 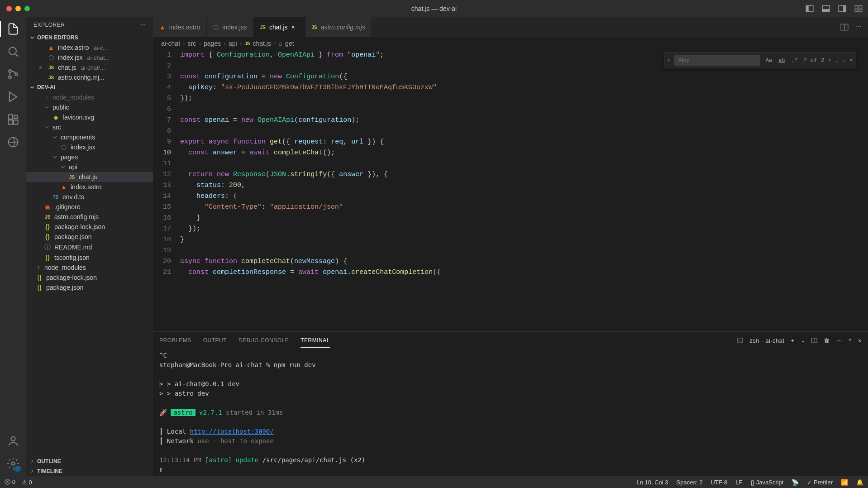 What do you see at coordinates (90, 48) in the screenshot?
I see `open-editor-item: ▲ index.astro ai-c...` at bounding box center [90, 48].